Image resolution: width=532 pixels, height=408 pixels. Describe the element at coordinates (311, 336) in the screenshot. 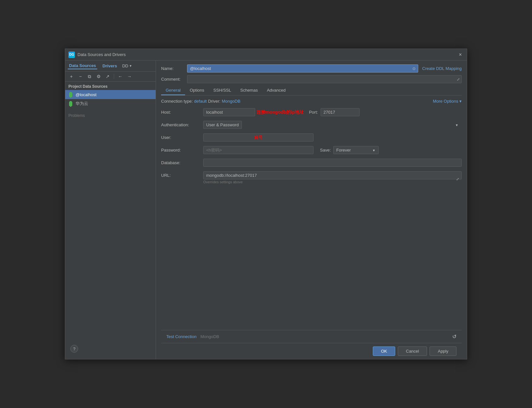

I see `bottom-bar: Test Connection MongoDB ↺` at that location.